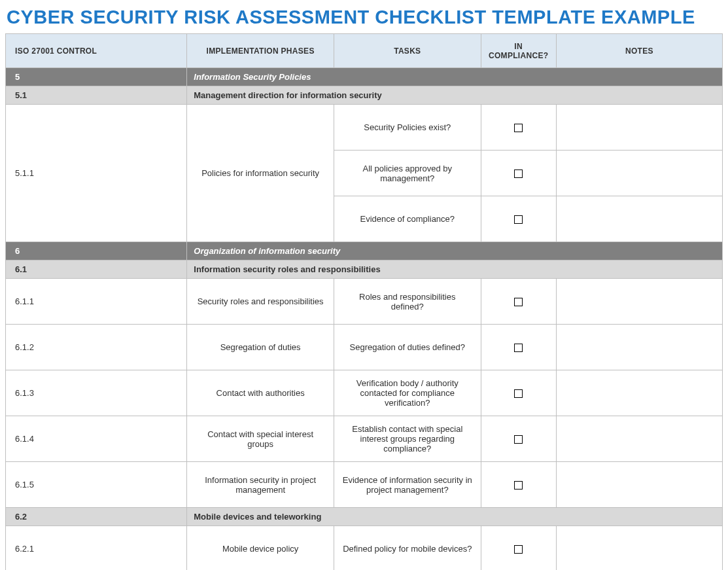  I want to click on task-text: Establish contact with special interest …, so click(407, 439).